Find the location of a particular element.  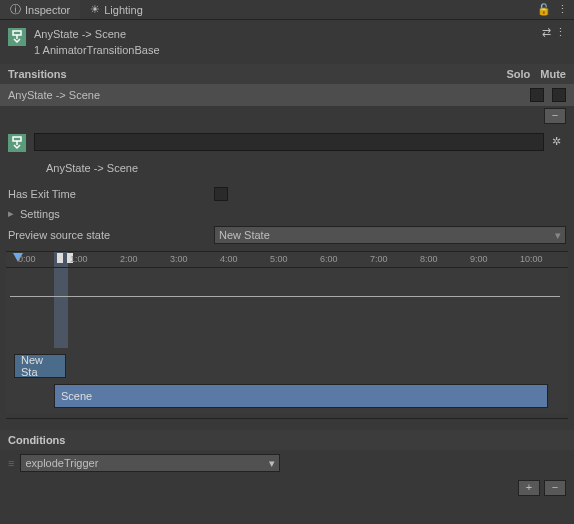

section-label: Transitions is located at coordinates (38, 74).